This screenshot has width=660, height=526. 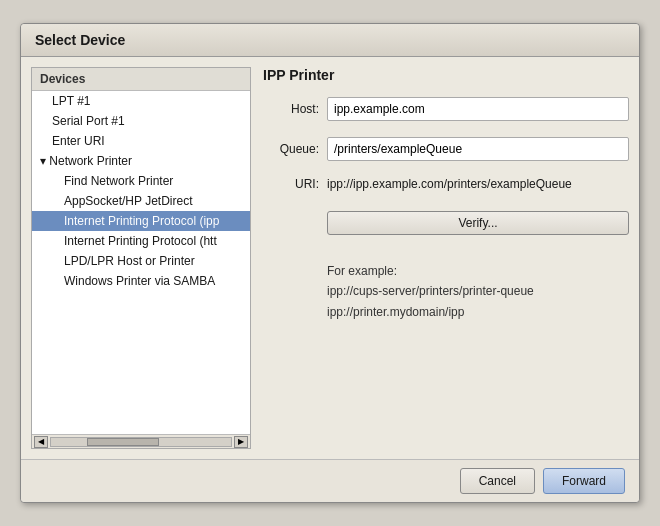 I want to click on uri-row: URI: ipp://ipp.example.com/printers/exam…, so click(x=446, y=184).